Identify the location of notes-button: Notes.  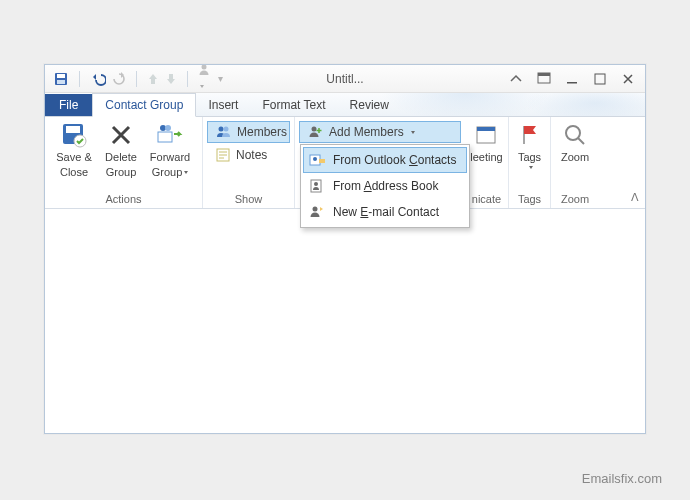
(248, 155).